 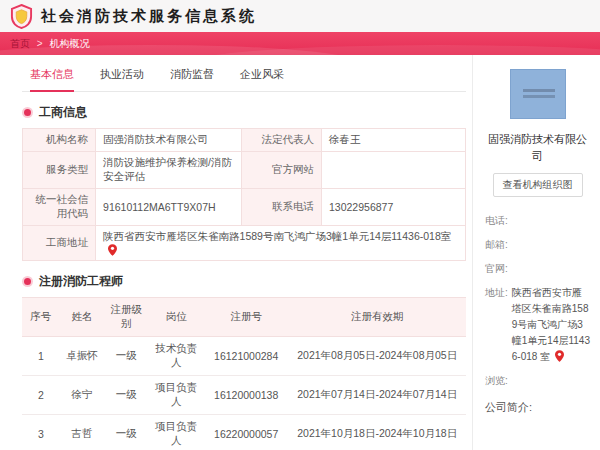 I want to click on breadcrumb: 首页 > 机构概况, so click(x=300, y=44).